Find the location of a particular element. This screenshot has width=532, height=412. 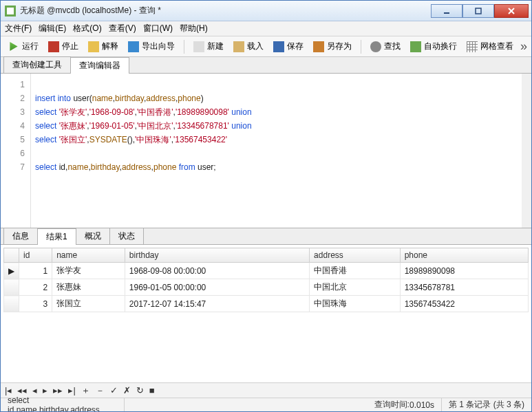

tab-profile: 概况 is located at coordinates (93, 236).